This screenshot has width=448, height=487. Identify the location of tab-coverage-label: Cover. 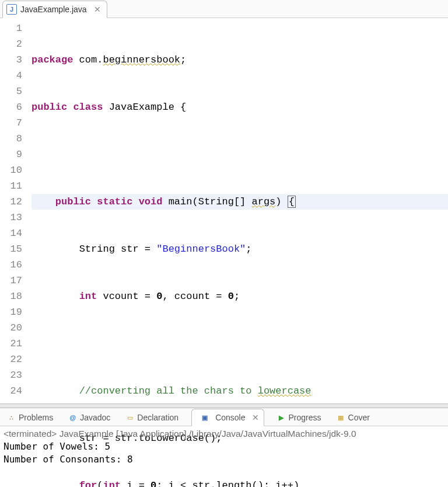
(359, 418).